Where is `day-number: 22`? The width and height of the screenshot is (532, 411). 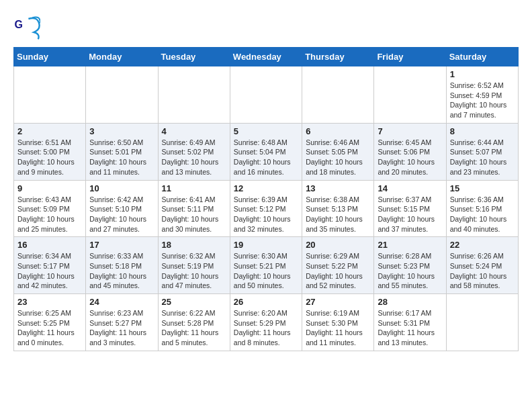
day-number: 22 is located at coordinates (482, 244).